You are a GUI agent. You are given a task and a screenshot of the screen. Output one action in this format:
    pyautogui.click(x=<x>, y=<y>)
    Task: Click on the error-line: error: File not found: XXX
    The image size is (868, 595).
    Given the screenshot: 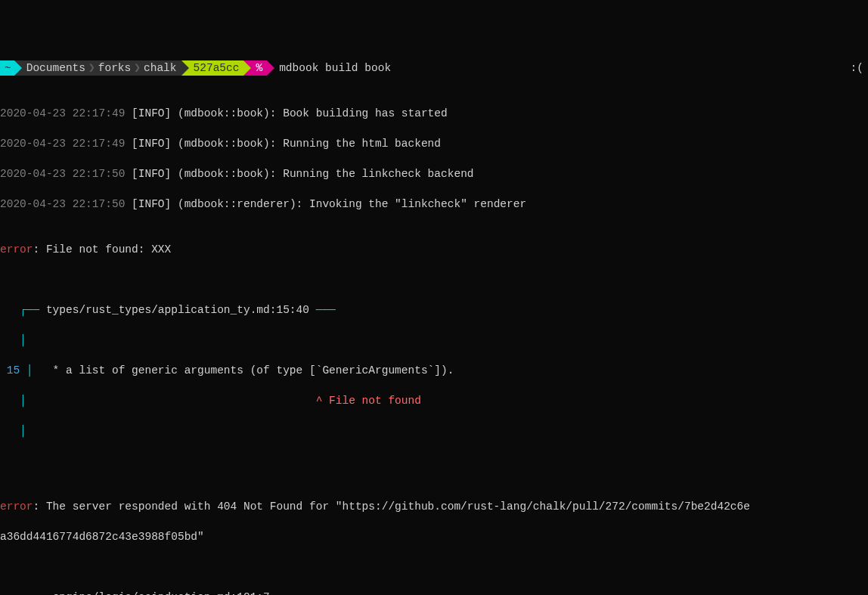 What is the action you would take?
    pyautogui.click(x=434, y=249)
    